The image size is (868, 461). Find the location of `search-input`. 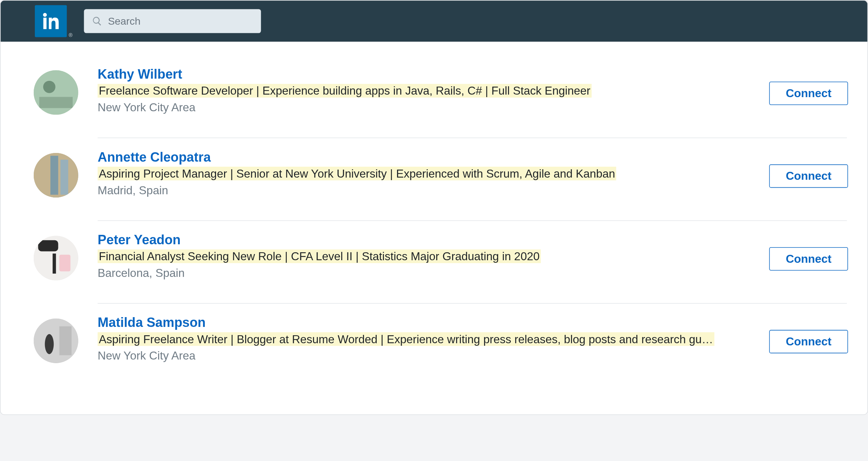

search-input is located at coordinates (181, 21).